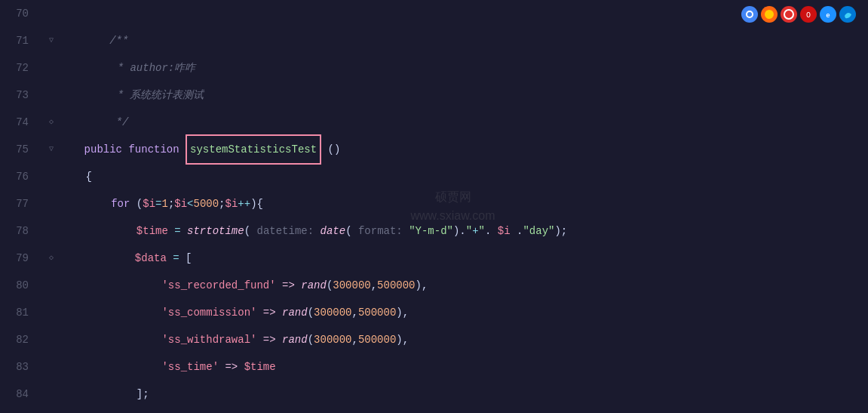 Image resolution: width=868 pixels, height=413 pixels. What do you see at coordinates (808, 15) in the screenshot?
I see `svg-text: O` at bounding box center [808, 15].